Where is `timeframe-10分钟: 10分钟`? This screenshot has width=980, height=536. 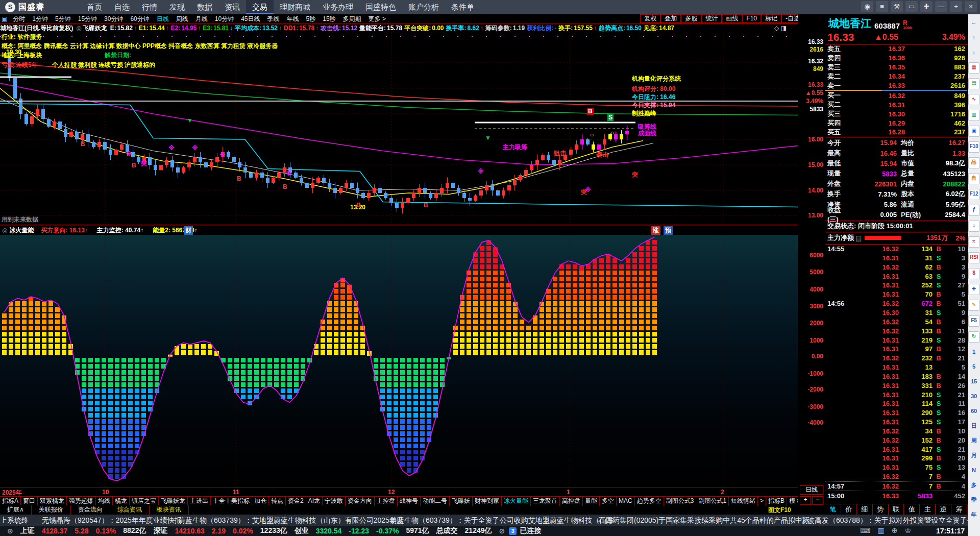 timeframe-10分钟: 10分钟 is located at coordinates (225, 19).